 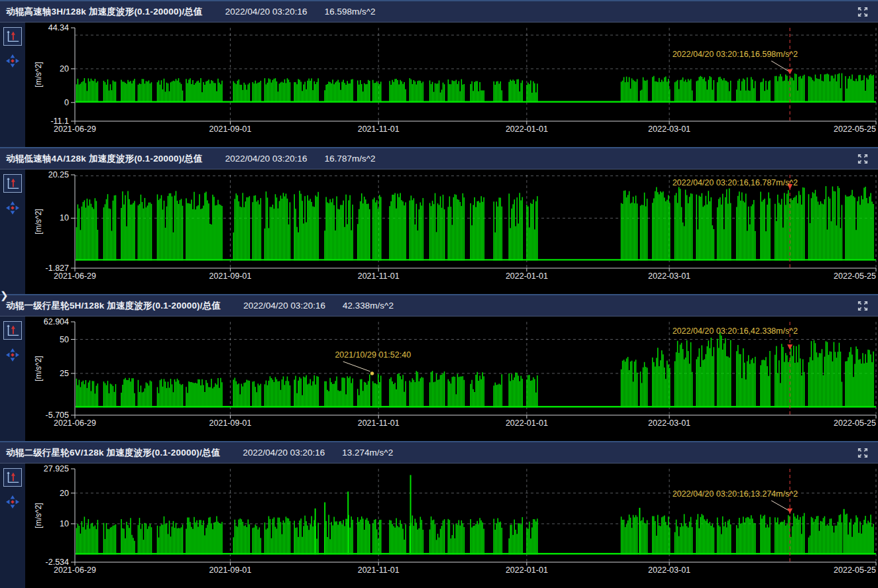 What do you see at coordinates (64, 340) in the screenshot?
I see `svg-text: 50` at bounding box center [64, 340].